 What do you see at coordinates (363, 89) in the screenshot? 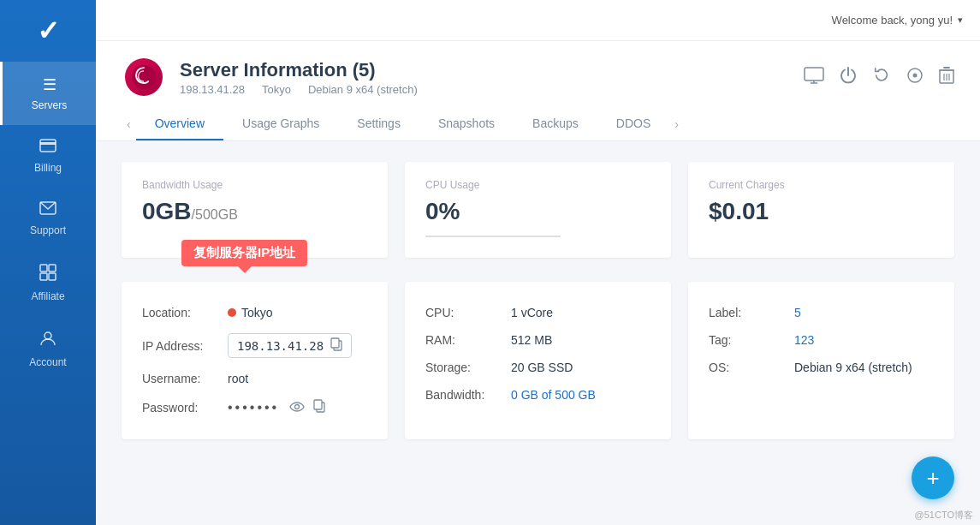
I see `server-os: Debian 9 x64 (stretch)` at bounding box center [363, 89].